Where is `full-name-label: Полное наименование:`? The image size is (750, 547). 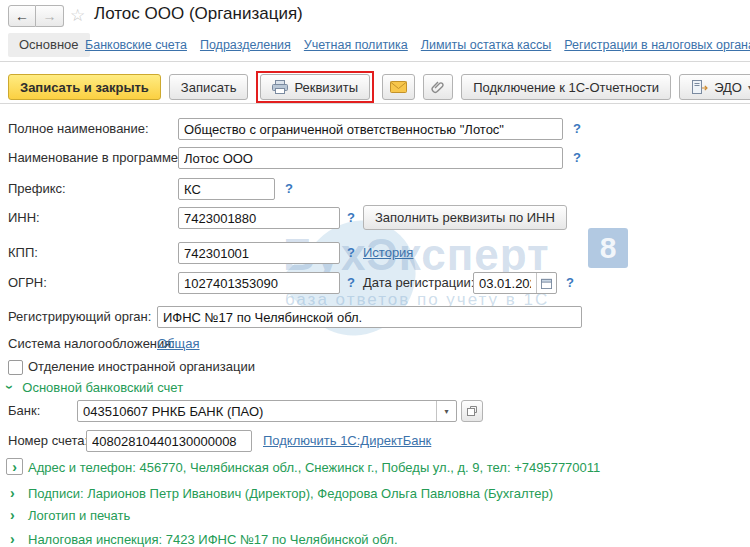 full-name-label: Полное наименование: is located at coordinates (78, 128).